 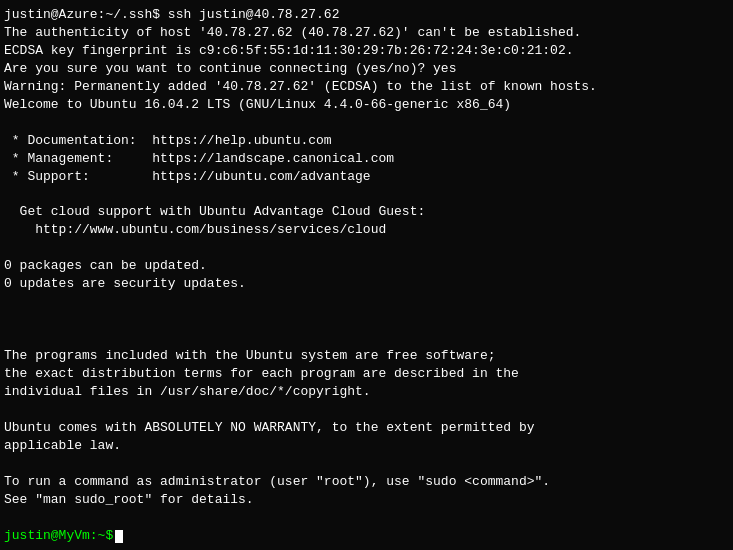 I want to click on terminal-output-line: individual files in /usr/share/doc/*/cop…, so click(x=366, y=392).